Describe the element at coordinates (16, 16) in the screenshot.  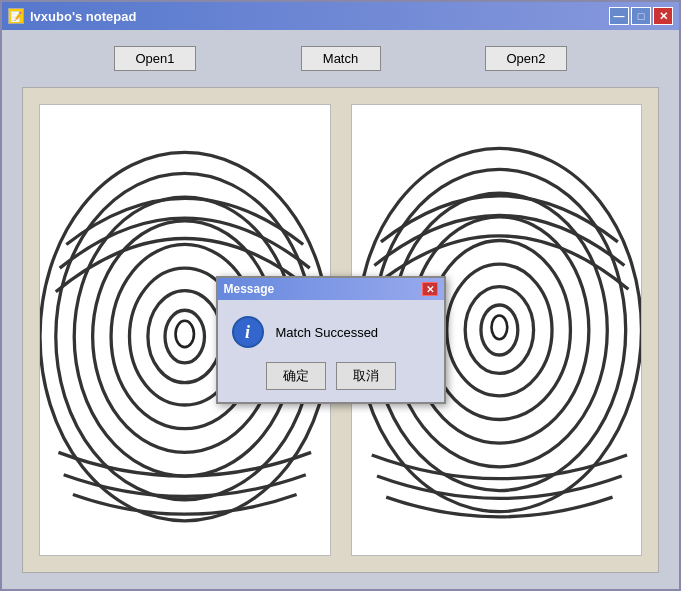
I see `window-icon: 📝` at that location.